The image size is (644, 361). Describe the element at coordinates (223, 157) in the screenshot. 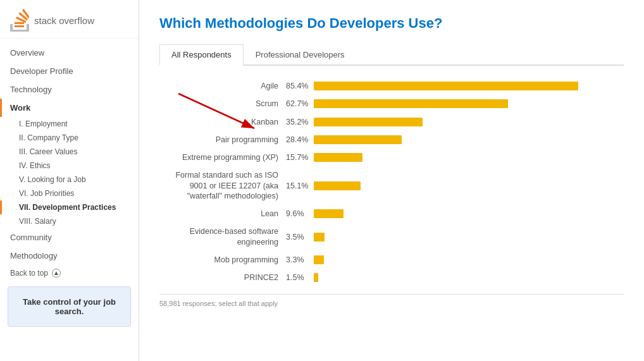

I see `bar-label: Extreme programming (XP)` at that location.